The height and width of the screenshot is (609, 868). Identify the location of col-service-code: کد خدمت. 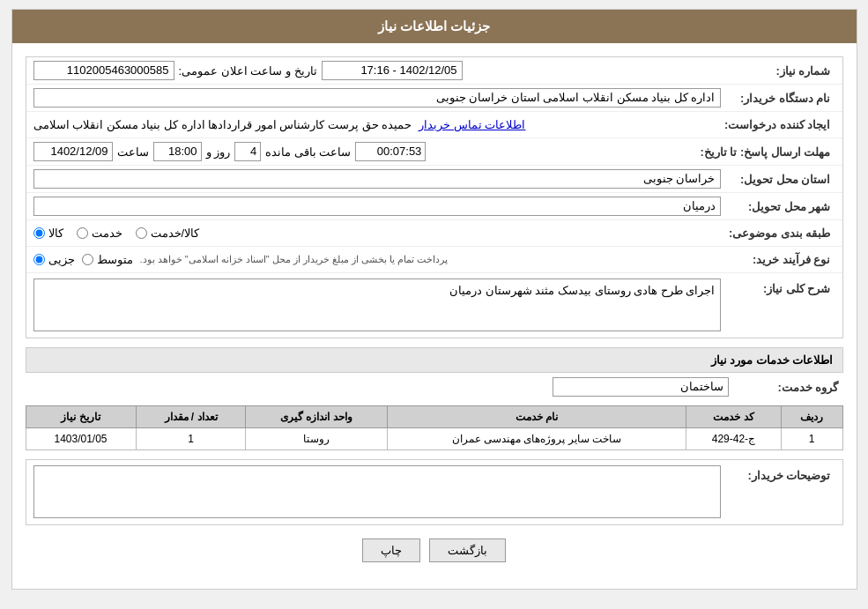
(734, 418).